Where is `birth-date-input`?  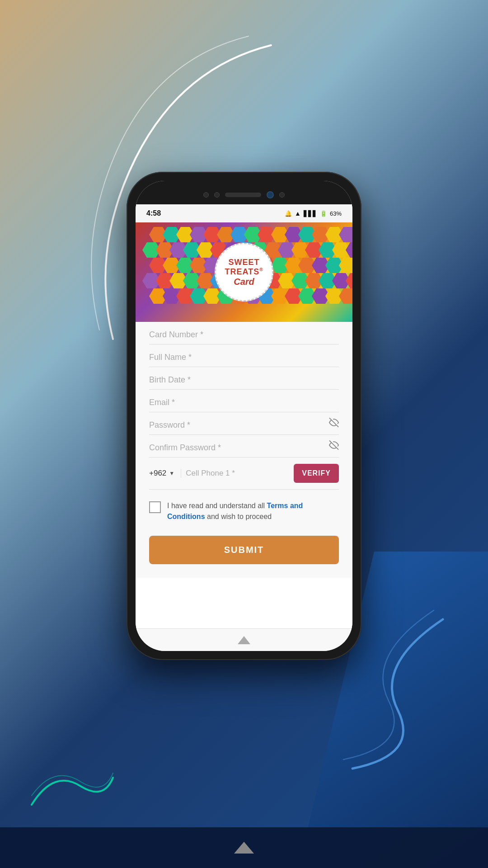 birth-date-input is located at coordinates (244, 380).